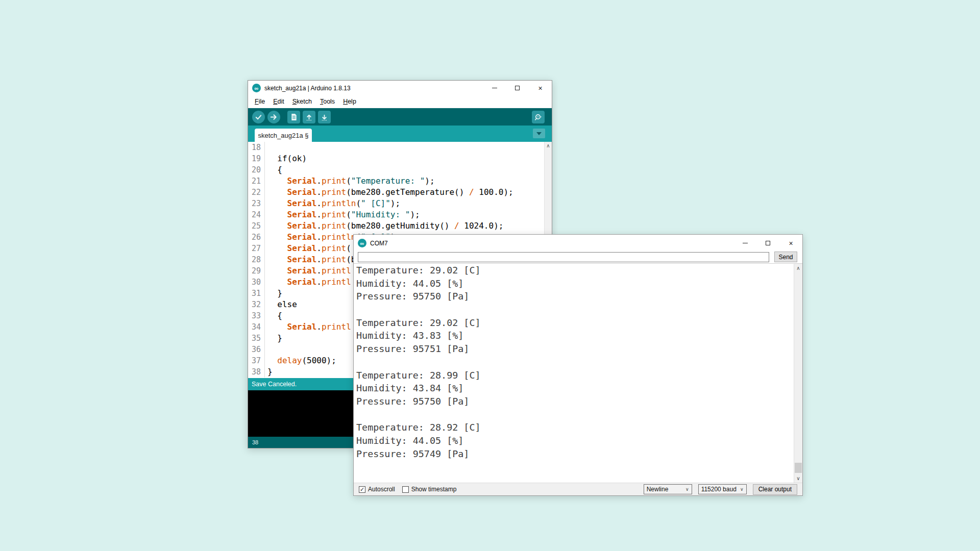 This screenshot has width=980, height=551. Describe the element at coordinates (382, 489) in the screenshot. I see `autoscroll-label: Autoscroll` at that location.